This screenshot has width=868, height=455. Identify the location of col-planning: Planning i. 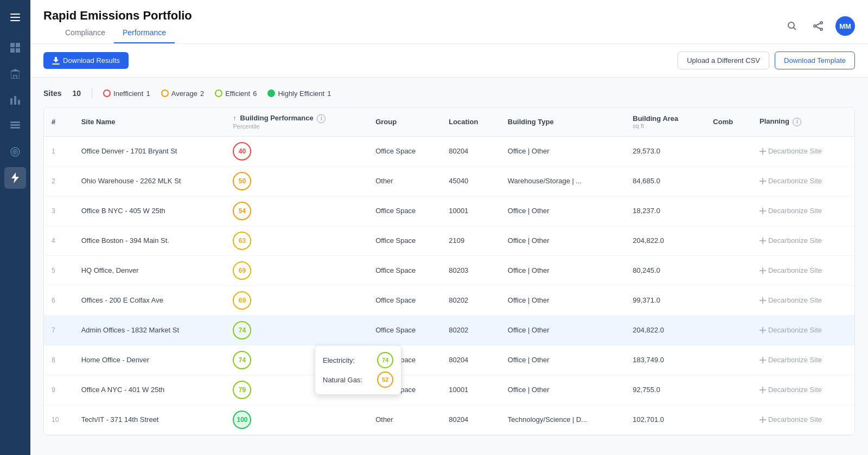
(803, 121).